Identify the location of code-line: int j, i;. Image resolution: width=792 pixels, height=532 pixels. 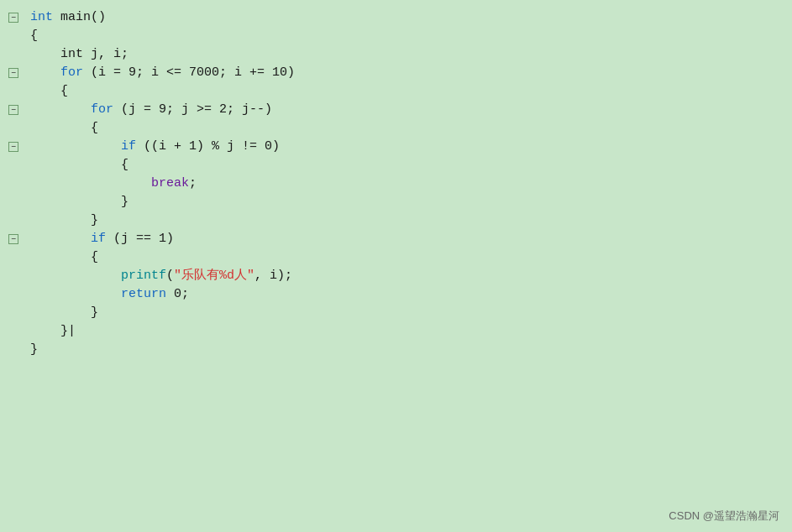
(412, 55).